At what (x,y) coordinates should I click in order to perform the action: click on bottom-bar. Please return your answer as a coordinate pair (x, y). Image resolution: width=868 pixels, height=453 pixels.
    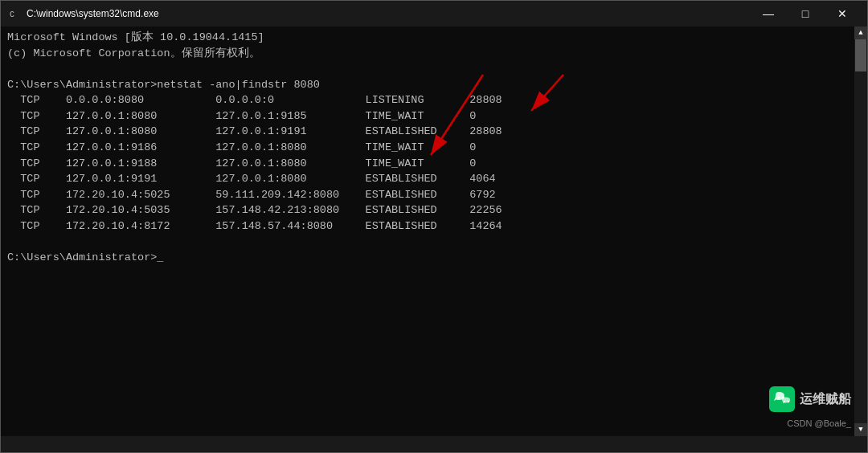
    Looking at the image, I should click on (434, 444).